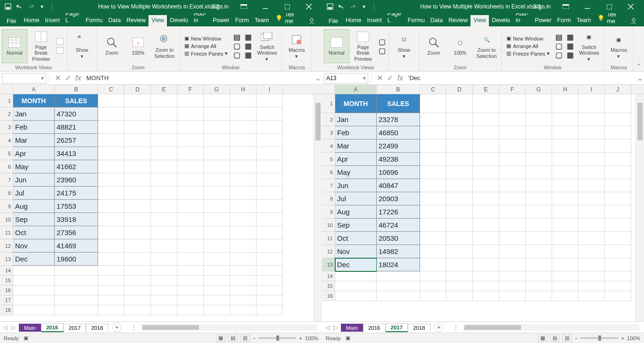 This screenshot has width=644, height=343. What do you see at coordinates (277, 338) in the screenshot?
I see `zoom-slider` at bounding box center [277, 338].